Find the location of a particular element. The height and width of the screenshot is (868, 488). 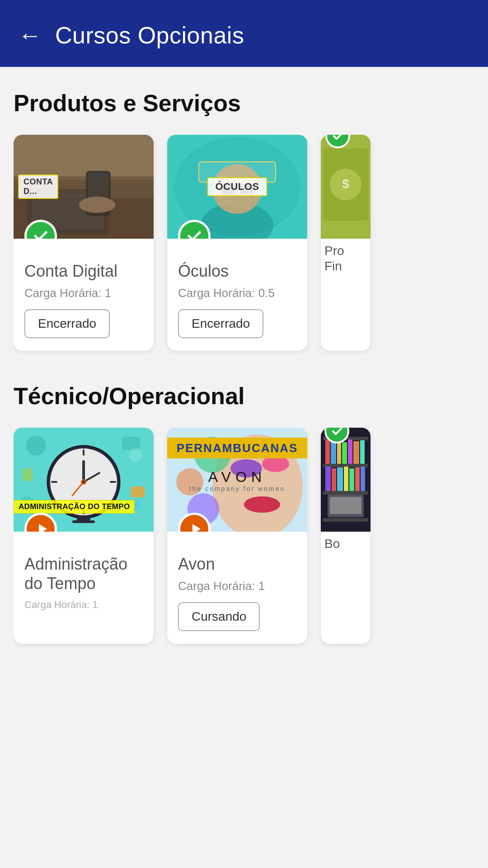

card-avon: PERNAMBUCANAS AVON the company for women… is located at coordinates (237, 536).